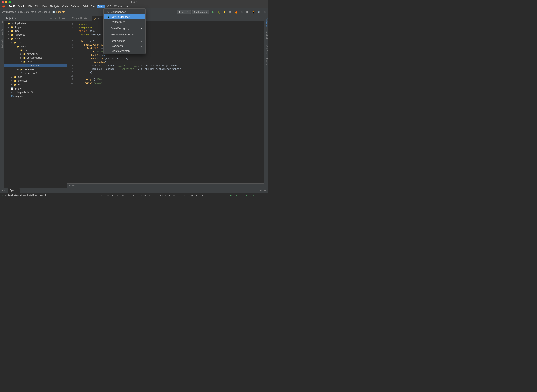 This screenshot has height=392, width=537. What do you see at coordinates (36, 69) in the screenshot?
I see `tree-item-resources: ▶ 📁 resources` at bounding box center [36, 69].